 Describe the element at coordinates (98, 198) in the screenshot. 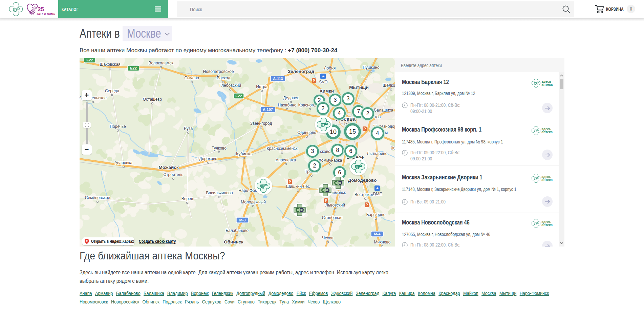

I see `svg-text: Семёновское` at that location.